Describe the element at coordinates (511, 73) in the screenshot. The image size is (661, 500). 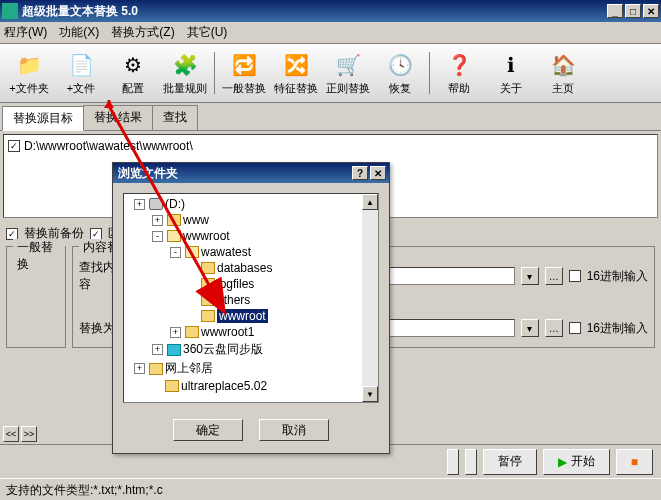
I see `about-button: ℹ关于` at that location.